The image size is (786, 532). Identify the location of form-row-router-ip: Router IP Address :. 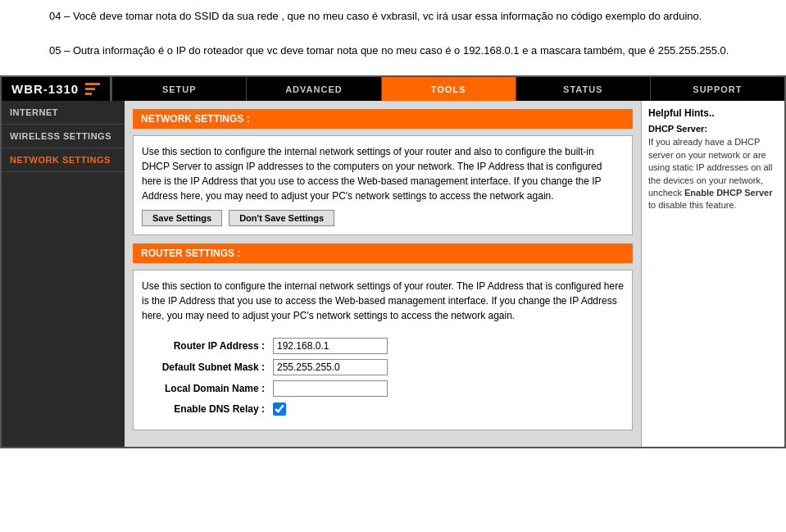
(383, 346).